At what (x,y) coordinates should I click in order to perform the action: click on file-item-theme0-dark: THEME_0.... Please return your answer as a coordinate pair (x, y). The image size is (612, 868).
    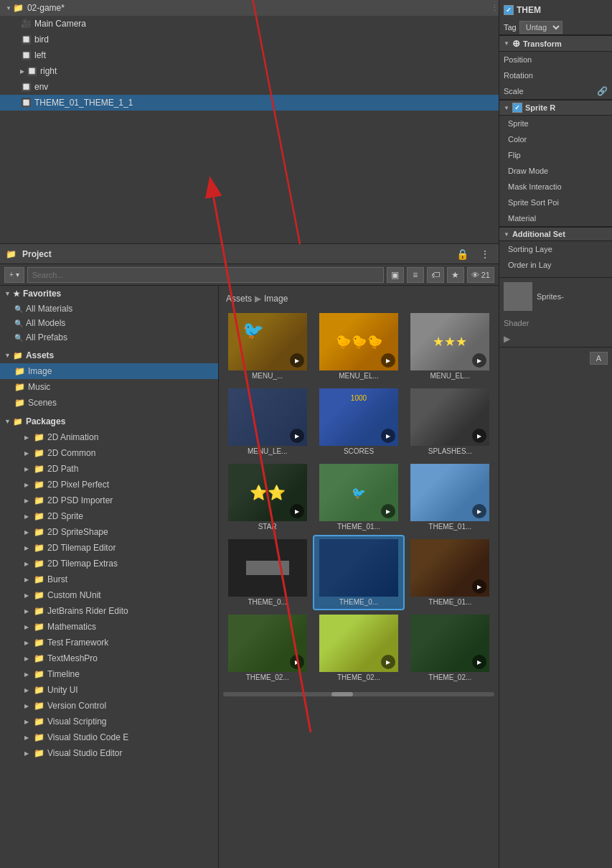
    Looking at the image, I should click on (267, 573).